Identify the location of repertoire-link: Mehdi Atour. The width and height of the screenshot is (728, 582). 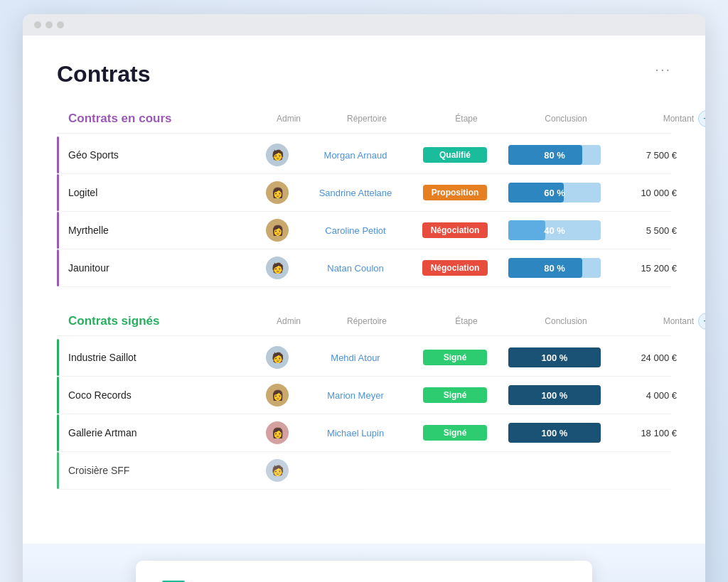
(355, 358).